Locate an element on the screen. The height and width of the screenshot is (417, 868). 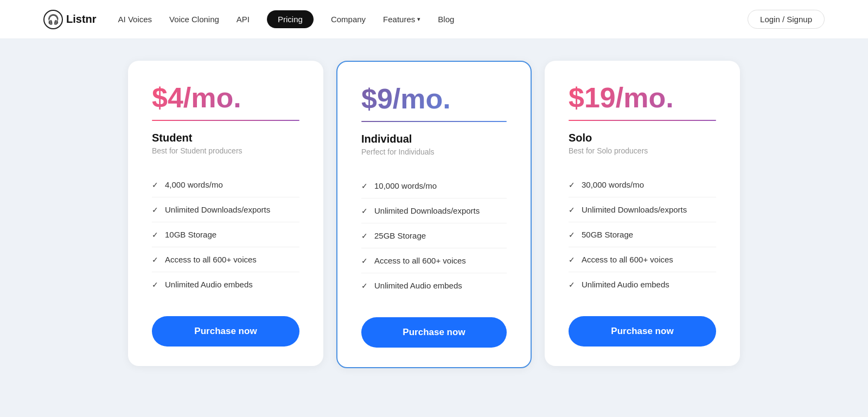
student-divider is located at coordinates (226, 120).